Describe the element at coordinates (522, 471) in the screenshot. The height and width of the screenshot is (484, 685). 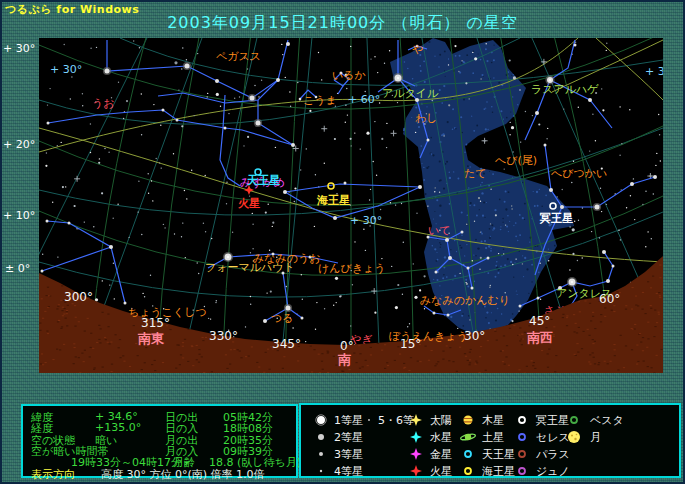
I see `juno-icon` at that location.